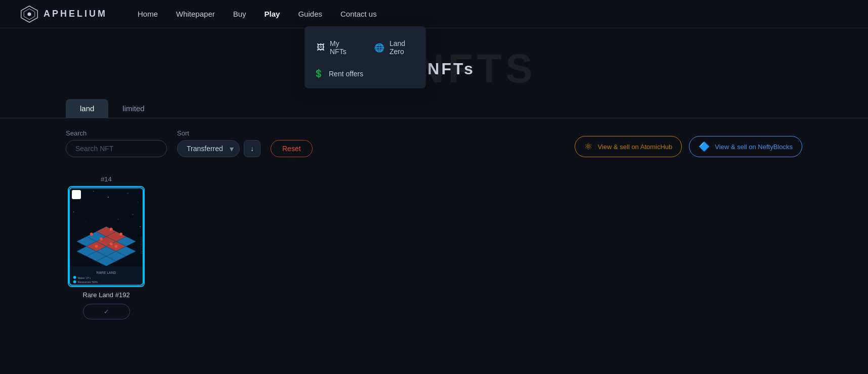 The image size is (868, 374). I want to click on globe-icon: 🌐, so click(379, 48).